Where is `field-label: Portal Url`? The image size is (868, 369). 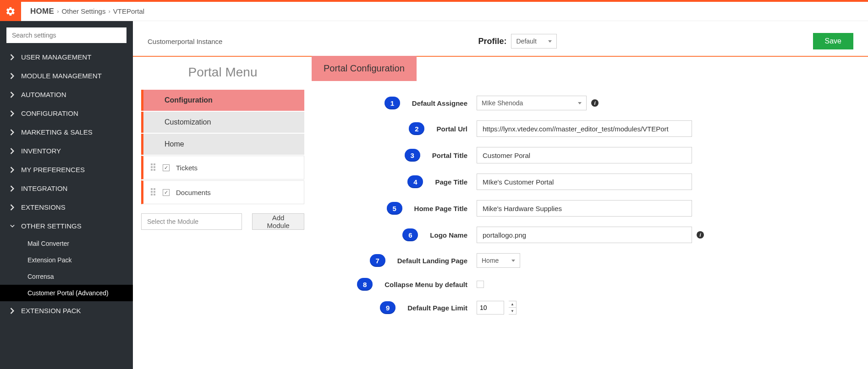 field-label: Portal Url is located at coordinates (454, 129).